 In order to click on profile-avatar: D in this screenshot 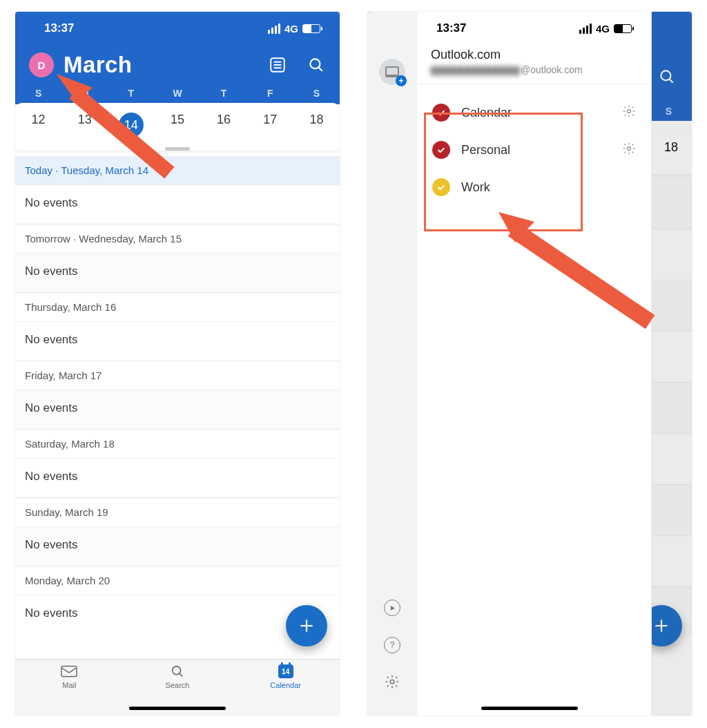, I will do `click(41, 65)`.